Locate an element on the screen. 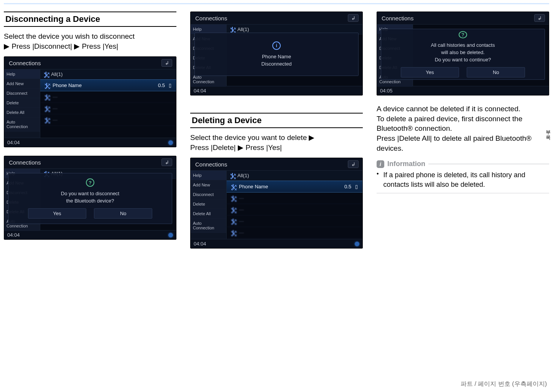 Image resolution: width=553 pixels, height=392 pixels. device-list: All(1) Phone Name 0.5 ▯ — — — is located at coordinates (108, 104).